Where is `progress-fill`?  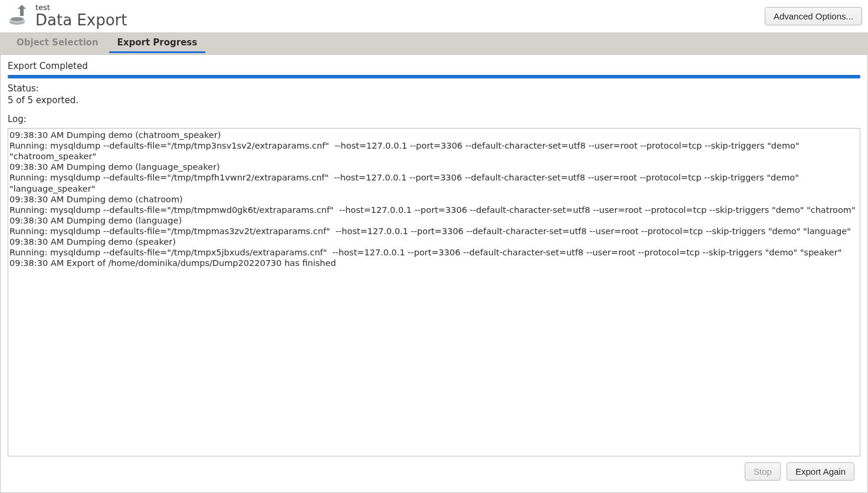 progress-fill is located at coordinates (434, 77).